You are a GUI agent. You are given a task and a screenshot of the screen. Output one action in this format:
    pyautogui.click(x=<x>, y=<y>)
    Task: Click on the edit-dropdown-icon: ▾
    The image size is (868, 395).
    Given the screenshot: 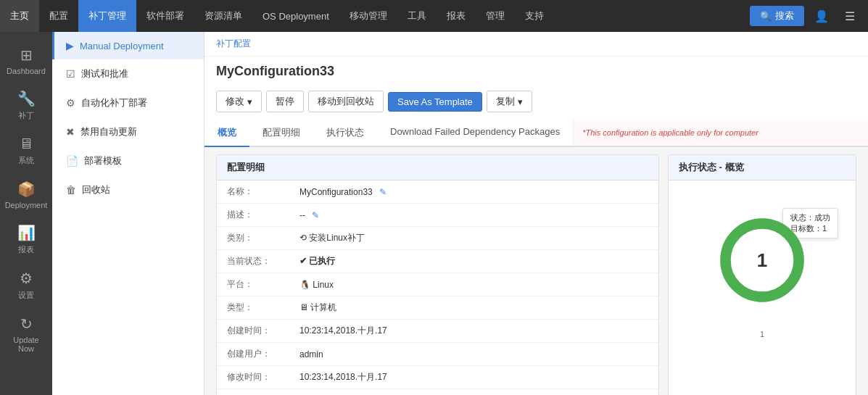 What is the action you would take?
    pyautogui.click(x=249, y=101)
    